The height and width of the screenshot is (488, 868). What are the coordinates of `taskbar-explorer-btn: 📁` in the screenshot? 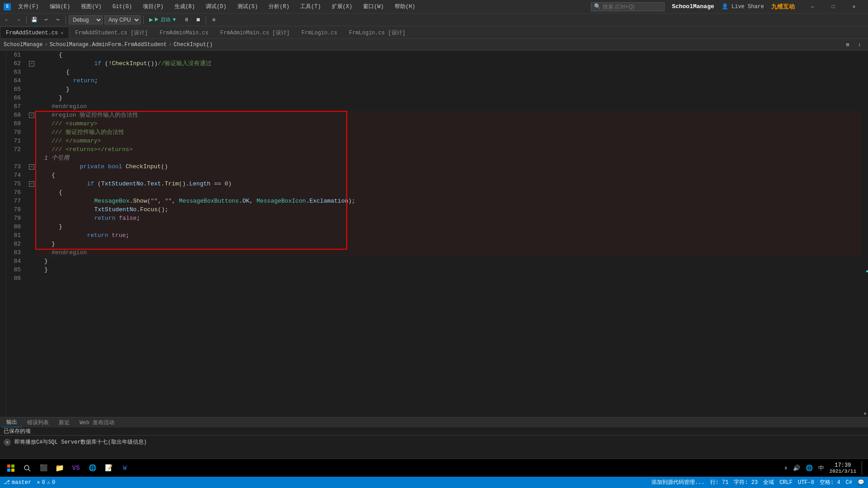 It's located at (60, 468).